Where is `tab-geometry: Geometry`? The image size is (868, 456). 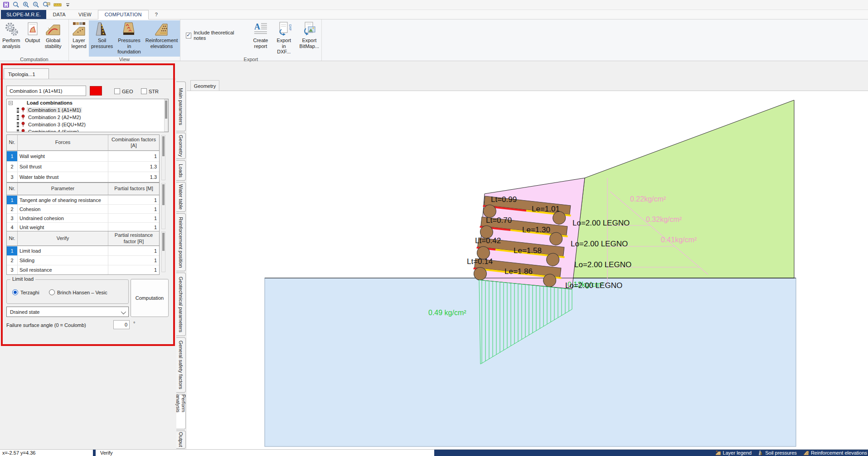 tab-geometry: Geometry is located at coordinates (181, 146).